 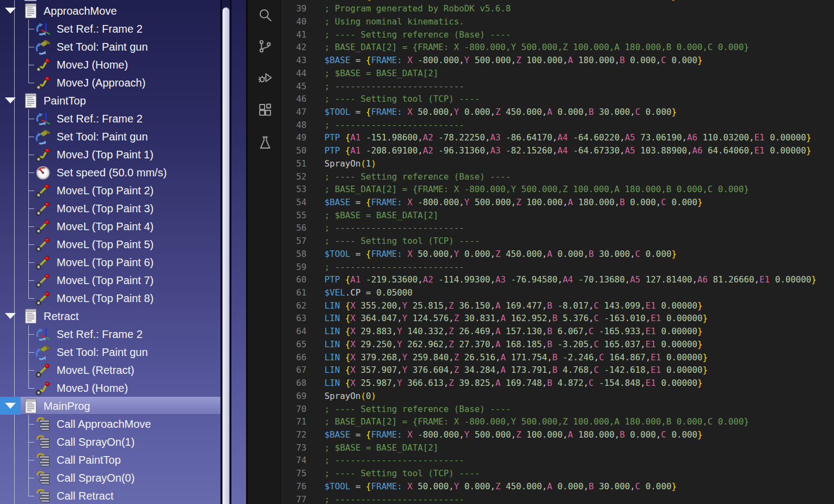 What do you see at coordinates (110, 280) in the screenshot?
I see `tree-row: MoveL (Top Paint 7)` at bounding box center [110, 280].